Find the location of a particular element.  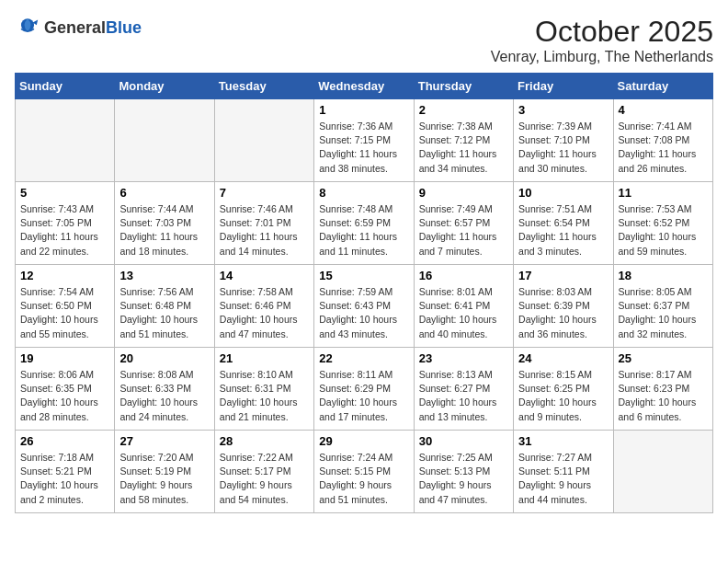

day-number: 30 is located at coordinates (463, 442).